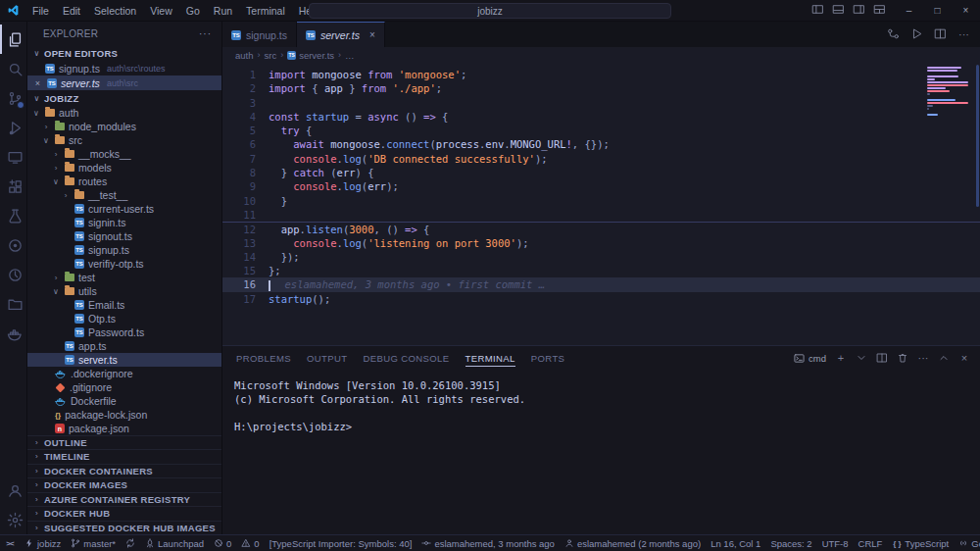 The width and height of the screenshot is (980, 551). What do you see at coordinates (633, 543) in the screenshot?
I see `status-gitlens-author: eslamahemed (2 months ago)` at bounding box center [633, 543].